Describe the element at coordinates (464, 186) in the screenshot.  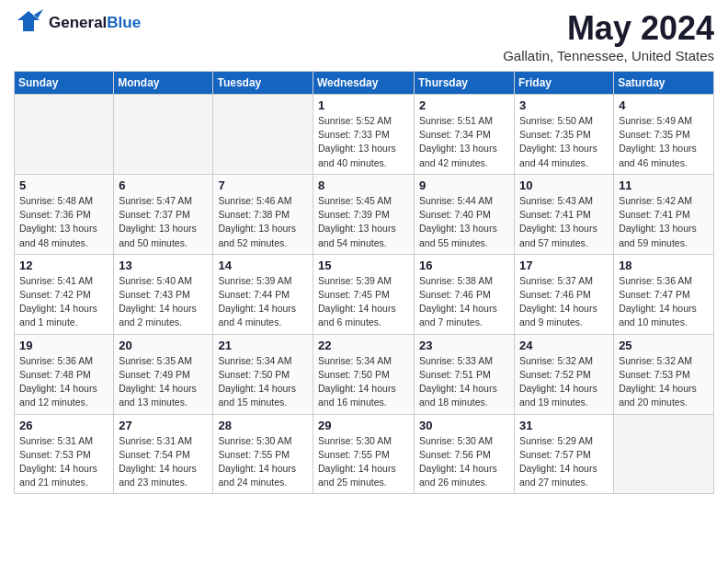
I see `day-number: 9` at that location.